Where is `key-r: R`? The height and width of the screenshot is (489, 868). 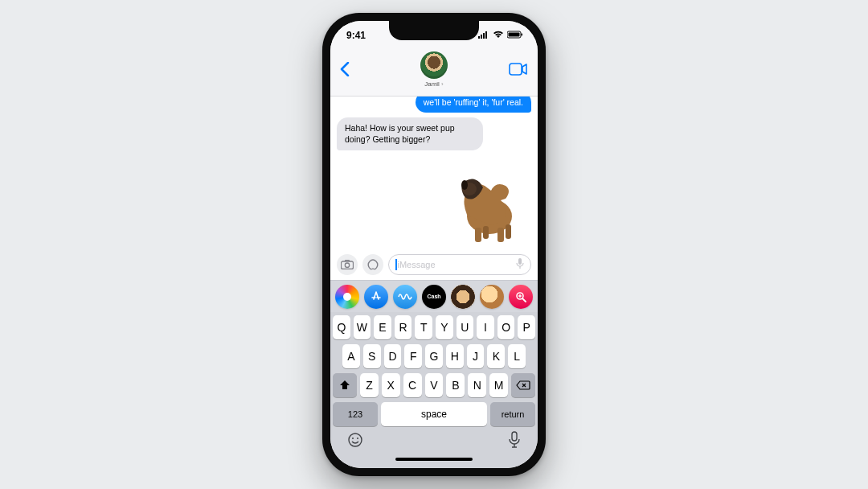
key-r: R is located at coordinates (403, 327).